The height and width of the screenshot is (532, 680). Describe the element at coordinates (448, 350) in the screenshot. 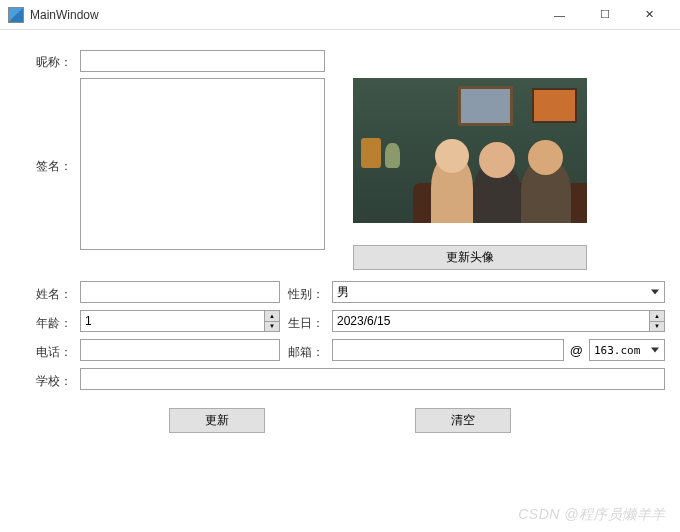

I see `email-input` at that location.